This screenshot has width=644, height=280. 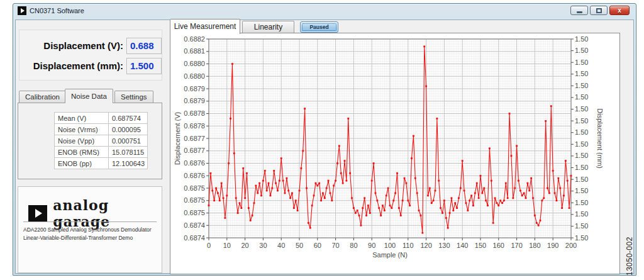 I want to click on y-axis-tick-label-left: 0.6879, so click(x=194, y=101).